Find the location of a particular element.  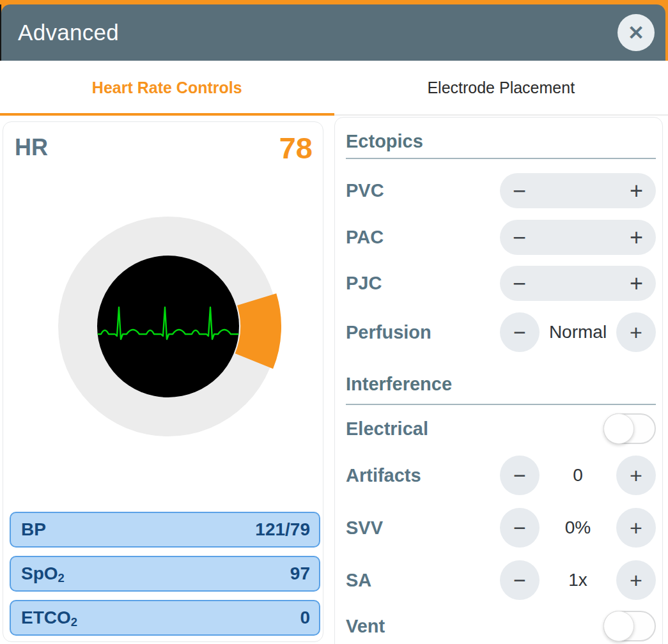

artifacts-row: Artifacts−0+ is located at coordinates (501, 475).